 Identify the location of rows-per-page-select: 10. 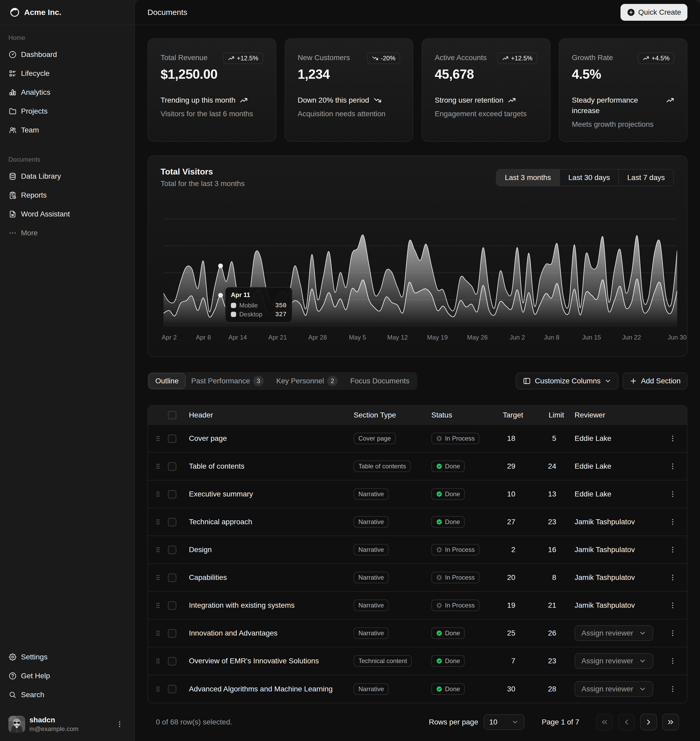
(504, 722).